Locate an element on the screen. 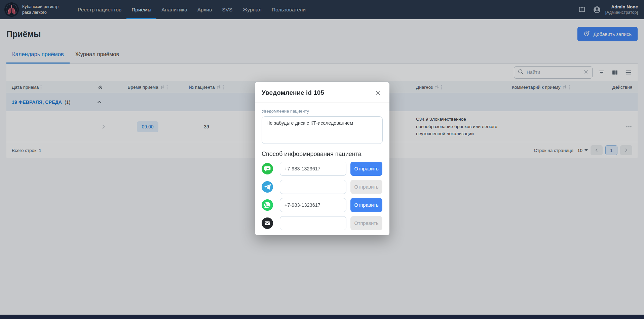 This screenshot has height=319, width=644. whatsapp-icon is located at coordinates (267, 205).